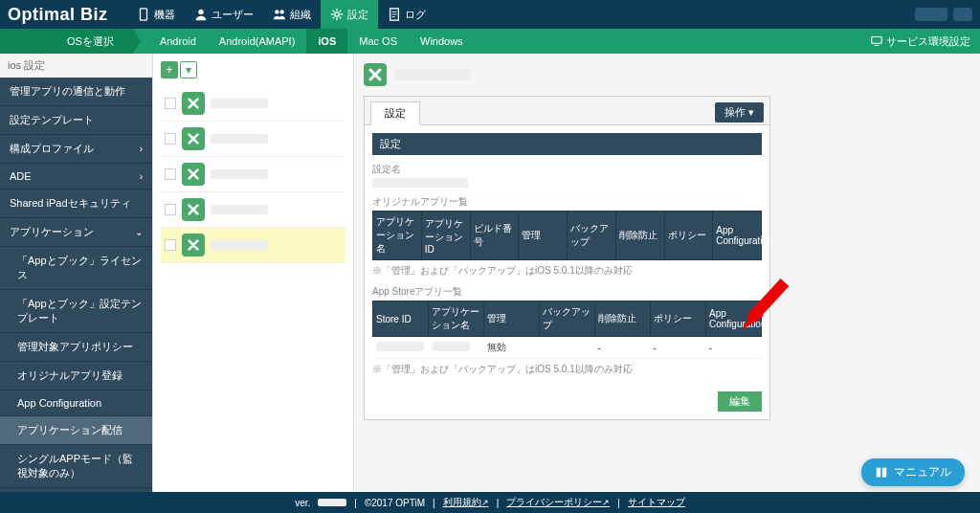 The height and width of the screenshot is (513, 980). Describe the element at coordinates (544, 235) in the screenshot. I see `col-header: 管理` at that location.